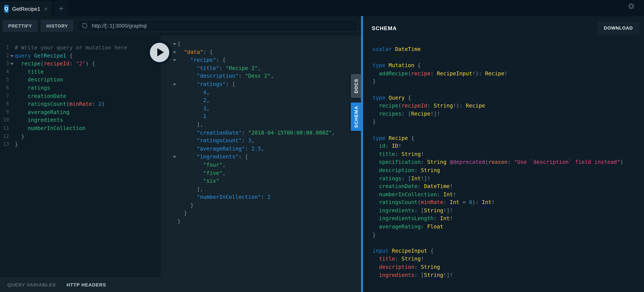  What do you see at coordinates (119, 26) in the screenshot?
I see `endpoint-url-text: http://[::1]:3000/graphql` at bounding box center [119, 26].